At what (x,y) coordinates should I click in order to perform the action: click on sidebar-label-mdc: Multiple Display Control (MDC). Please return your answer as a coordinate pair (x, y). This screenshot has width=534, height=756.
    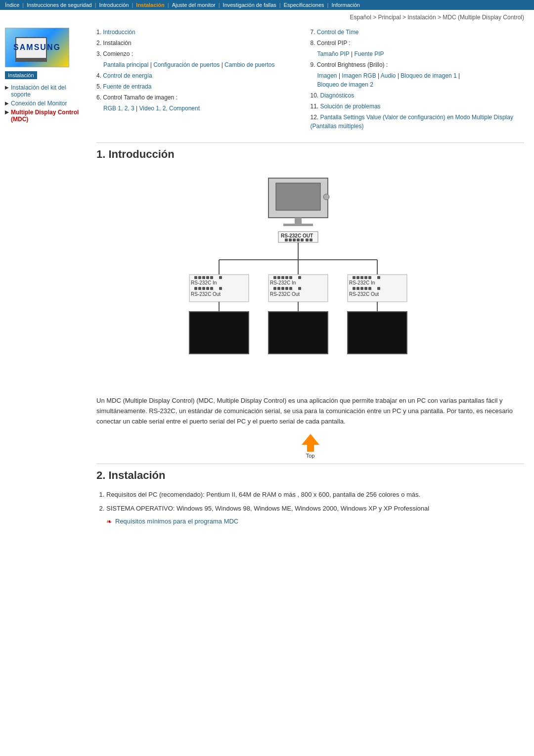
    Looking at the image, I should click on (46, 116).